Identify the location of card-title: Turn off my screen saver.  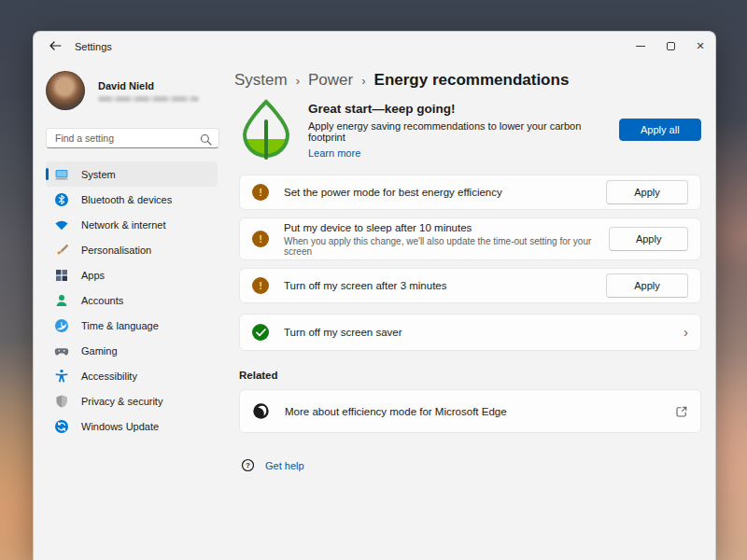
(344, 332).